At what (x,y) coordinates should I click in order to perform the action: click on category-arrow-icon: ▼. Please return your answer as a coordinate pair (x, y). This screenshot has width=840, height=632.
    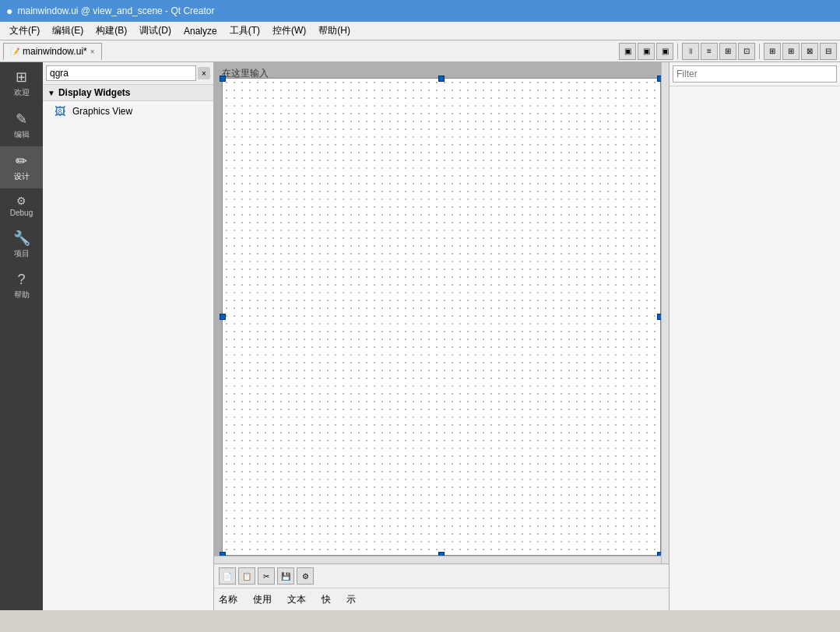
    Looking at the image, I should click on (51, 93).